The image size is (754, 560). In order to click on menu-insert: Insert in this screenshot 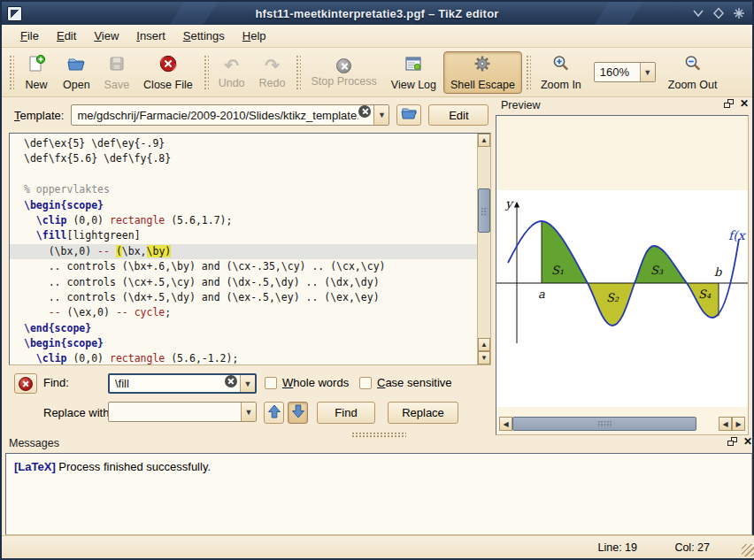, I will do `click(150, 35)`.